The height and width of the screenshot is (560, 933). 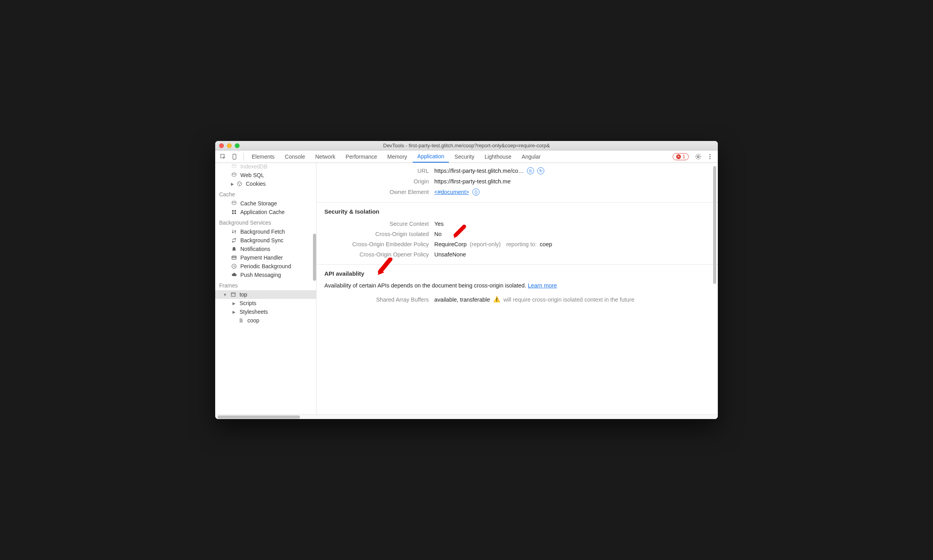 I want to click on caret-icon: ▼, so click(x=225, y=295).